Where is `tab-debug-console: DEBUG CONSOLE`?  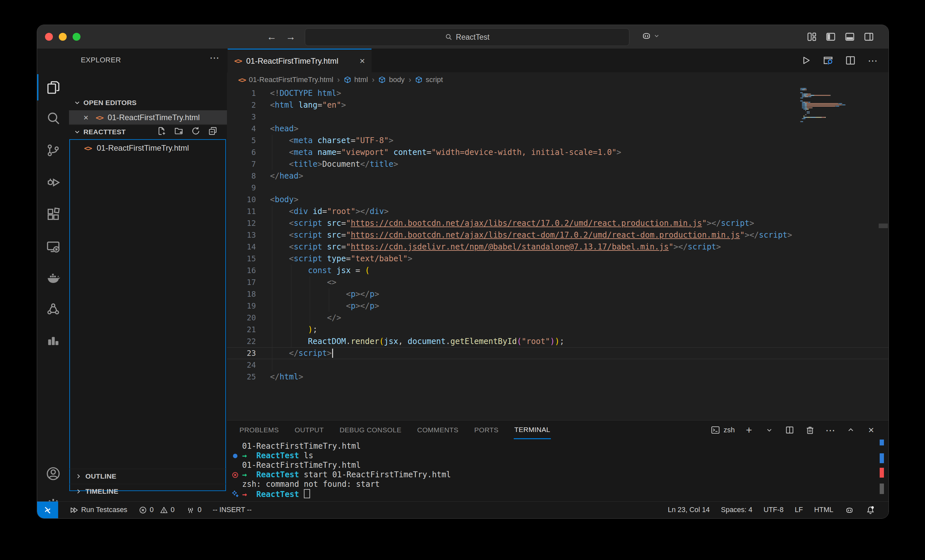
tab-debug-console: DEBUG CONSOLE is located at coordinates (371, 430).